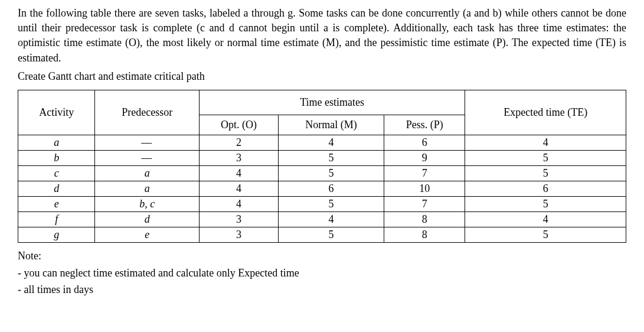 The height and width of the screenshot is (332, 644). I want to click on table-row: e b, c 4 5 7 5, so click(322, 204).